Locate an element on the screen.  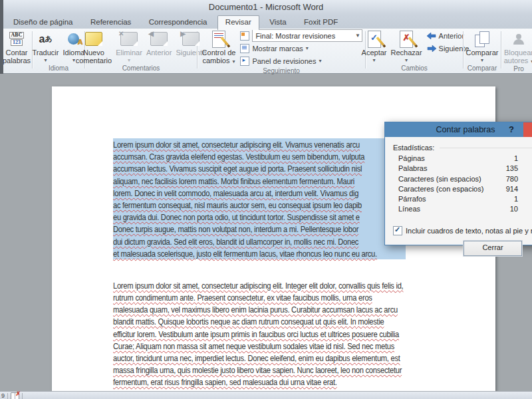
text-line: massa fringilla urna, quis molestie just… is located at coordinates (269, 370).